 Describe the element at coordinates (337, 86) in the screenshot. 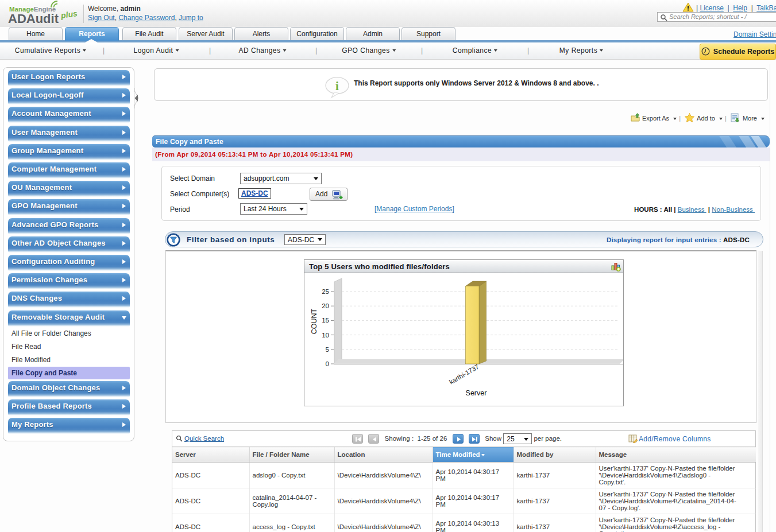

I see `svg-text: i` at that location.